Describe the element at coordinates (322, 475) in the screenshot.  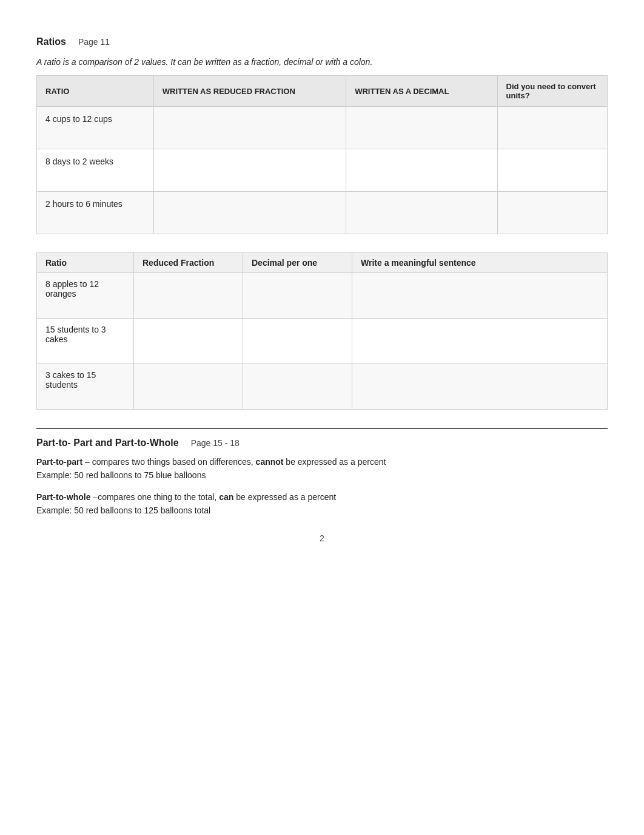
I see `part-to-part-example: Example: 50 red balloons to 75 blue ball…` at that location.